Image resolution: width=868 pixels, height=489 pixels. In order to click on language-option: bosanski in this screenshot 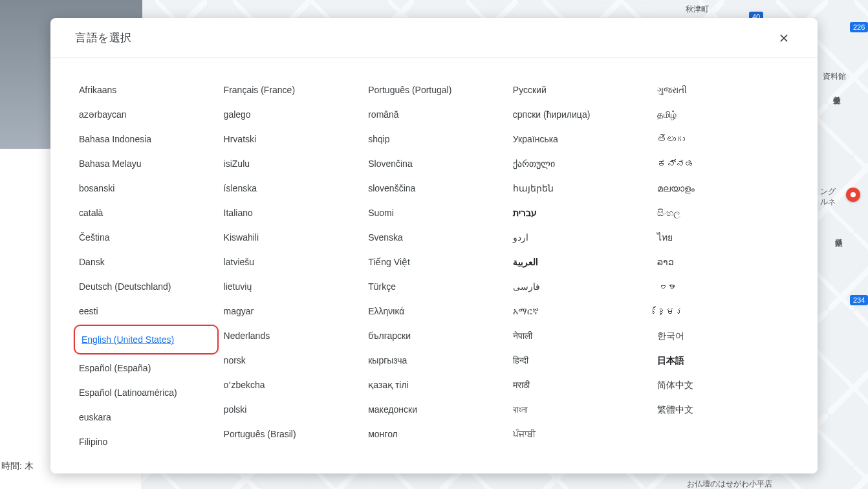, I will do `click(146, 188)`.